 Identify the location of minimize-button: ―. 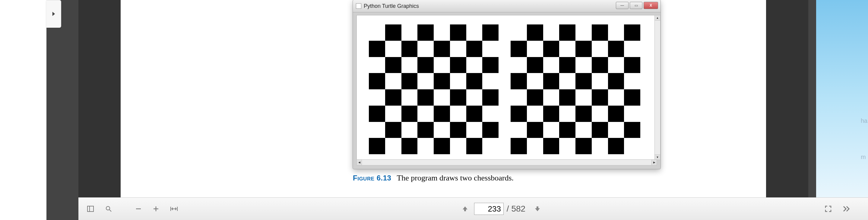
(622, 5).